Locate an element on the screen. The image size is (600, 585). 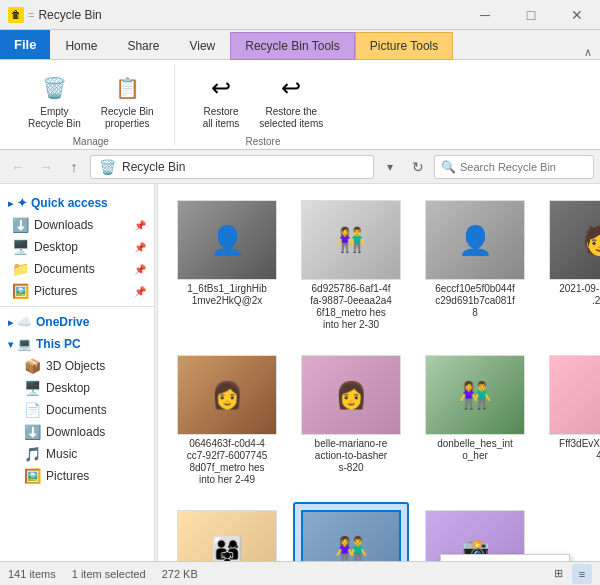
desktop-pc-icon: 🖥️ is located at coordinates (32, 388).